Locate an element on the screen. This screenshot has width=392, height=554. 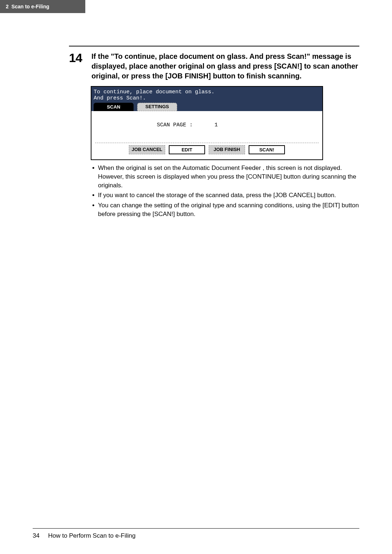
list-item: If you want to cancel the storage of the… is located at coordinates (225, 195).